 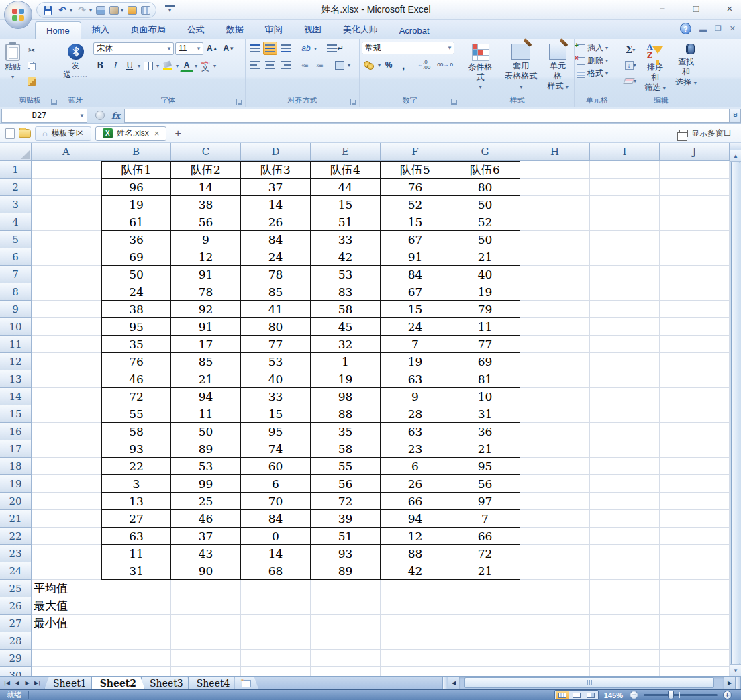 What do you see at coordinates (66, 571) in the screenshot?
I see `cell-A24` at bounding box center [66, 571].